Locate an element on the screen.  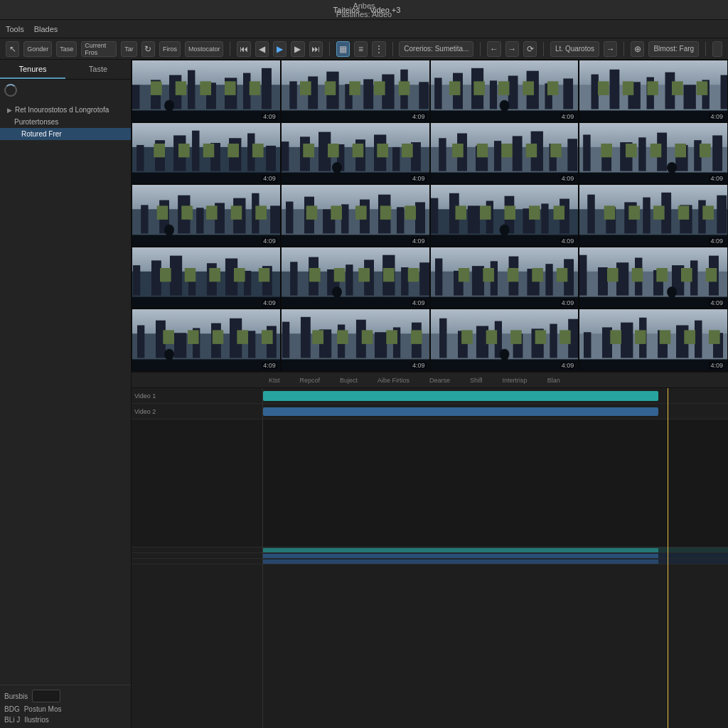
tl-left-pane: Video 1 Video 2 is located at coordinates (198, 558).